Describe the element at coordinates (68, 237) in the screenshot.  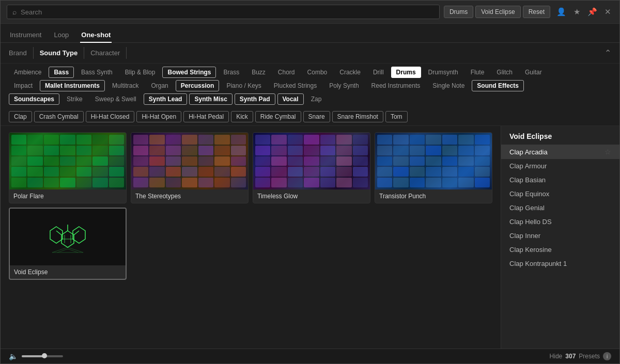
I see `preset-thumb-void` at that location.